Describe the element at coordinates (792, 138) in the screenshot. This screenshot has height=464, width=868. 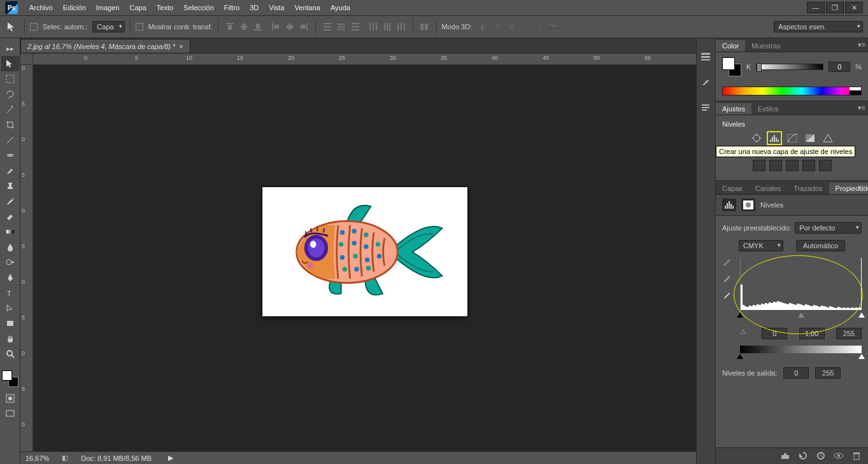
I see `curves-icon` at that location.